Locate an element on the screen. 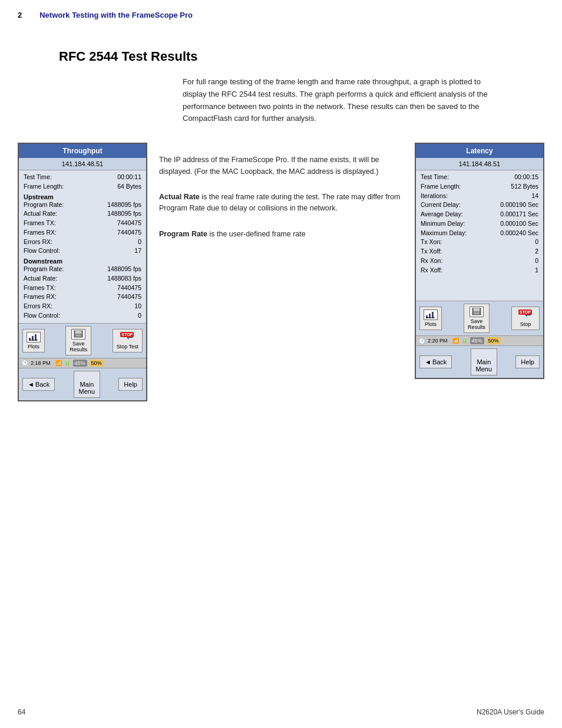 This screenshot has width=562, height=728. lat-tx-xoff-value: 2 is located at coordinates (537, 252).